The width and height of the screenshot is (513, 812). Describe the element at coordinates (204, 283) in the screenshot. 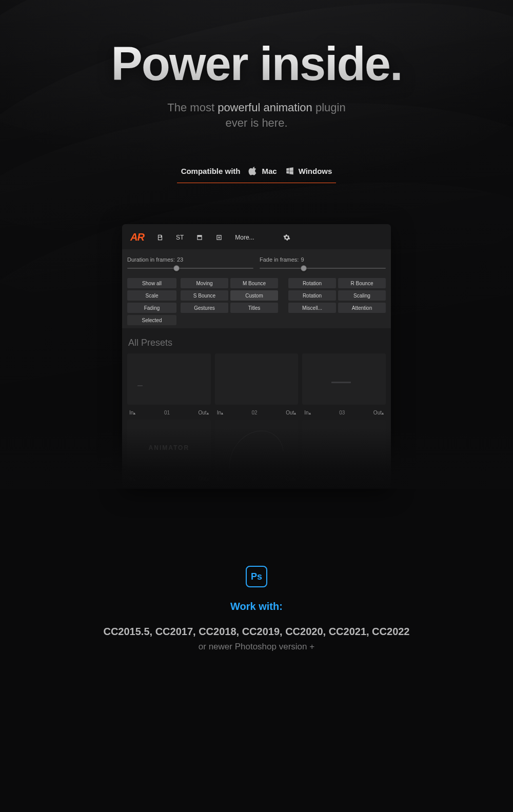

I see `chip-moving: Moving` at that location.